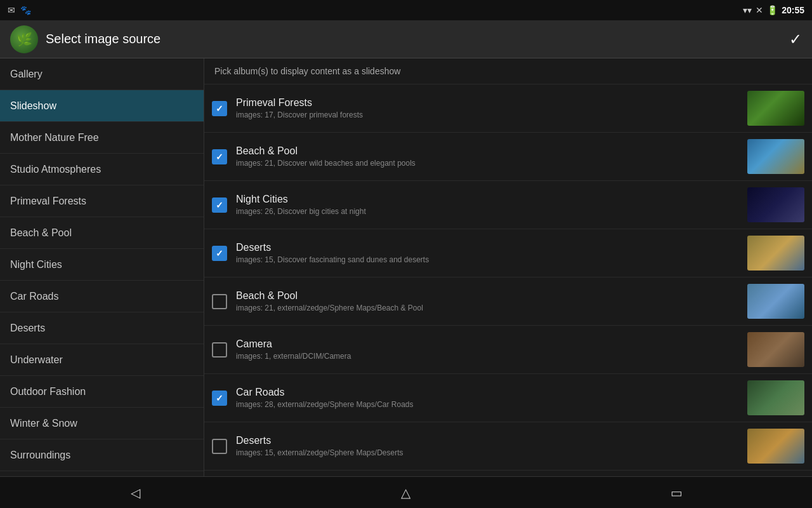 This screenshot has width=812, height=508. What do you see at coordinates (219, 205) in the screenshot?
I see `album-checkbox-night-cities` at bounding box center [219, 205].